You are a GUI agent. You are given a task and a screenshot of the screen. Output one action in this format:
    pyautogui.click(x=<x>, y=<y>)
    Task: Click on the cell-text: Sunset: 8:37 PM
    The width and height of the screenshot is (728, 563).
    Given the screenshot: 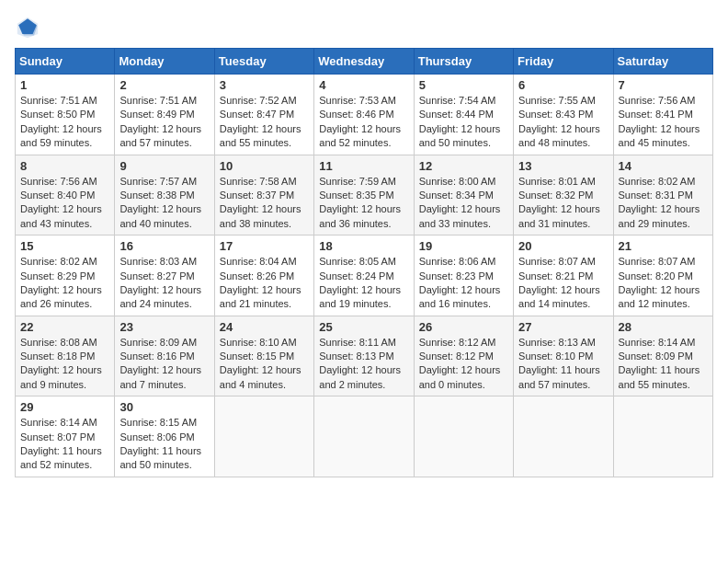 What is the action you would take?
    pyautogui.click(x=265, y=195)
    